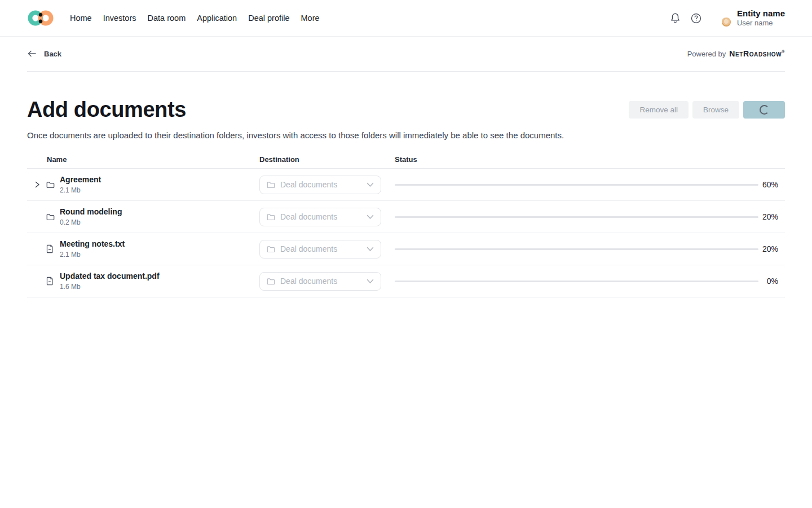 The image size is (812, 508). I want to click on name-cell: Meeting notes.txt 2.1 Mb, so click(143, 249).